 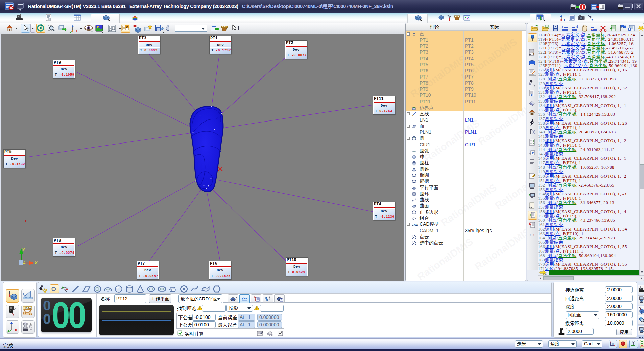 I want to click on svg-text: Z, so click(x=24, y=262).